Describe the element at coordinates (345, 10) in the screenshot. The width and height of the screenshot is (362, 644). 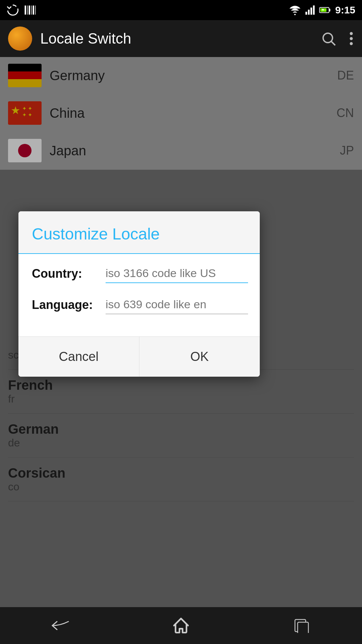
I see `status-time: 9:15` at that location.